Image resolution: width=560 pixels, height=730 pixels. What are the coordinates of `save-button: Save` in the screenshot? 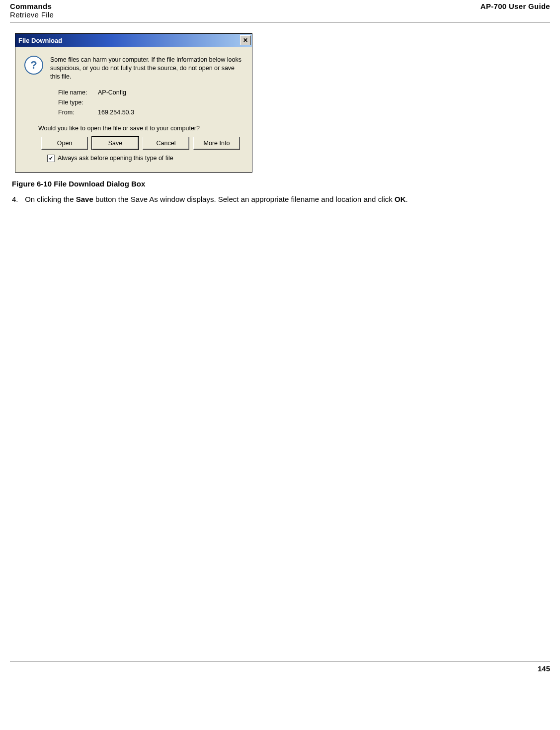 It's located at (115, 143).